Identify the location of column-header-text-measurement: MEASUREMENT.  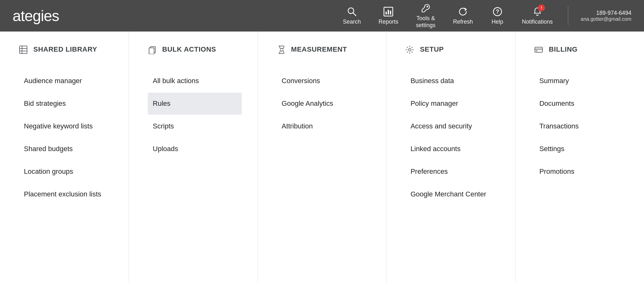
(319, 49).